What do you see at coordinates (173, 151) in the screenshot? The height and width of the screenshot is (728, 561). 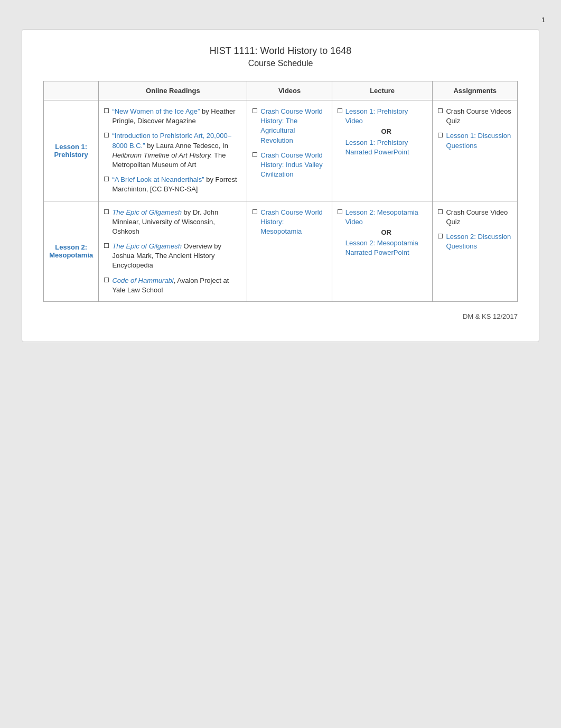 I see `lesson1-readings: “New Women of the Ice Age” by Heather Pr…` at bounding box center [173, 151].